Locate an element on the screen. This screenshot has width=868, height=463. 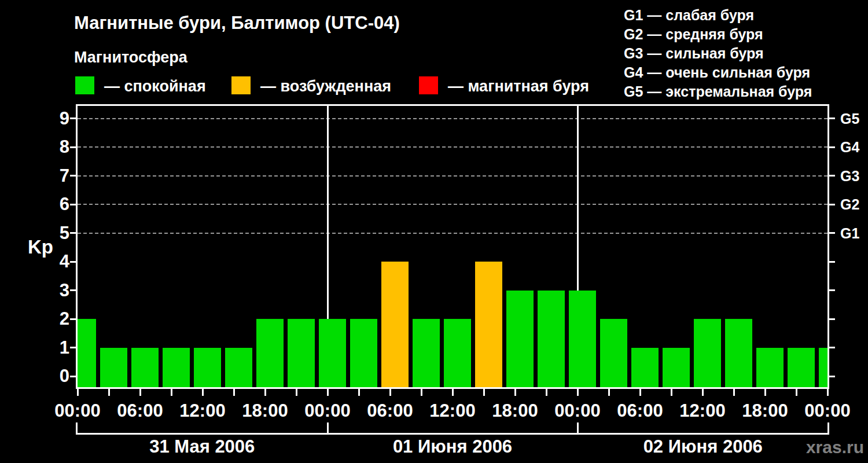
y-tick-label: 9 is located at coordinates (52, 119).